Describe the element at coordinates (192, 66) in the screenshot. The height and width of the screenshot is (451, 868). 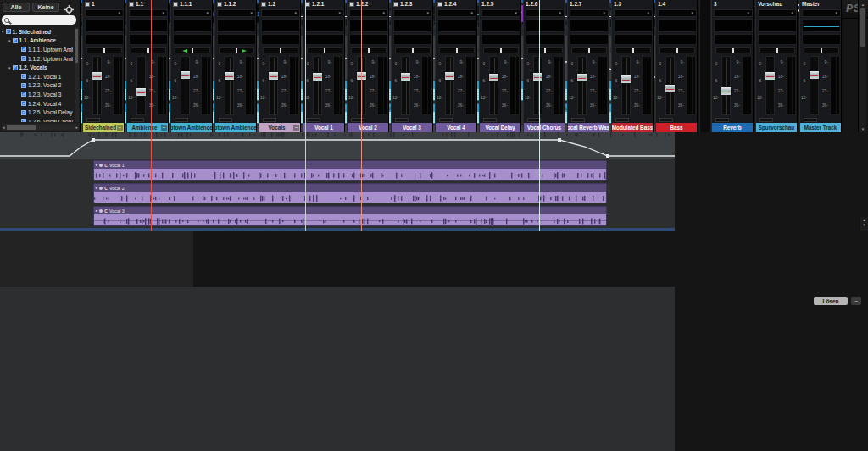
I see `mixer-strip-1.1.1: 1.1.1▼0-6-12-9-18-27-36-Uptown Ambience.…` at that location.